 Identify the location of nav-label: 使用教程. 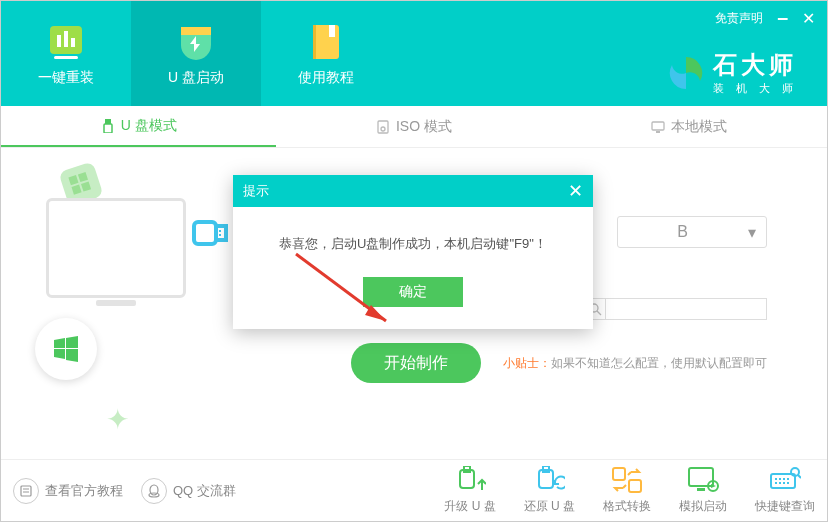
(326, 78).